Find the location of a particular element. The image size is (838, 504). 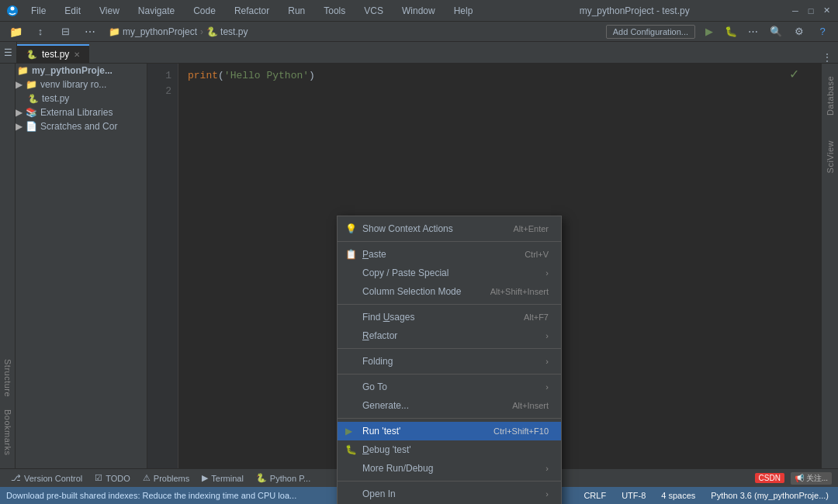

tab-todo: ☑ TODO is located at coordinates (113, 478).